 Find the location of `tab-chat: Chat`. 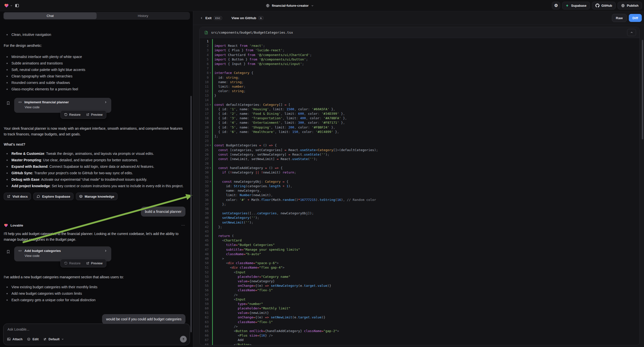

tab-chat: Chat is located at coordinates (50, 16).